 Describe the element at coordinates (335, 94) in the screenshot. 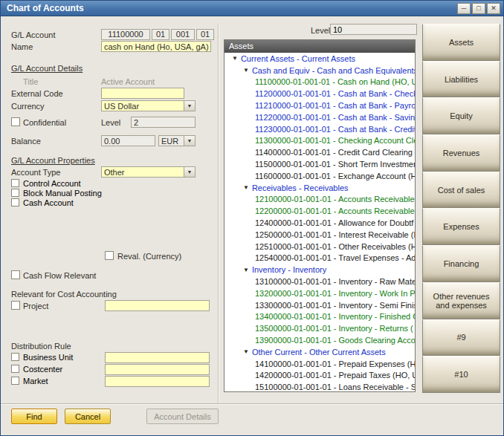

I see `tree-row-label: 11200000-01-001-01 - Cash at Bank - Chec…` at that location.